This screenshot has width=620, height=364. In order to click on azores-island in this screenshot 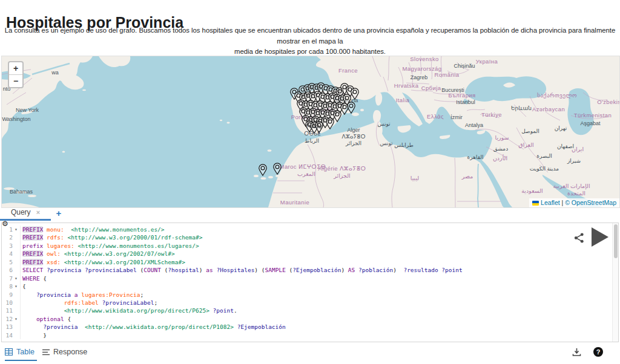, I will do `click(221, 120)`.